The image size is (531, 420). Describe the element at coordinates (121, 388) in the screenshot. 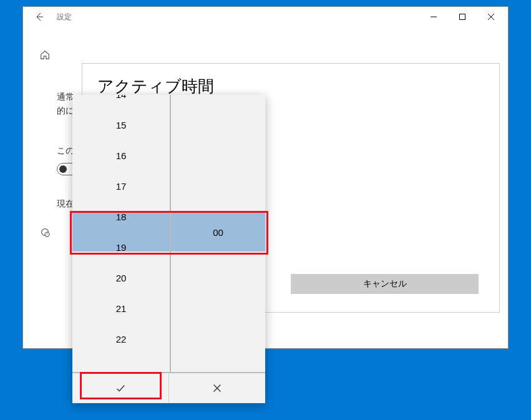

I see `confirm-button` at that location.